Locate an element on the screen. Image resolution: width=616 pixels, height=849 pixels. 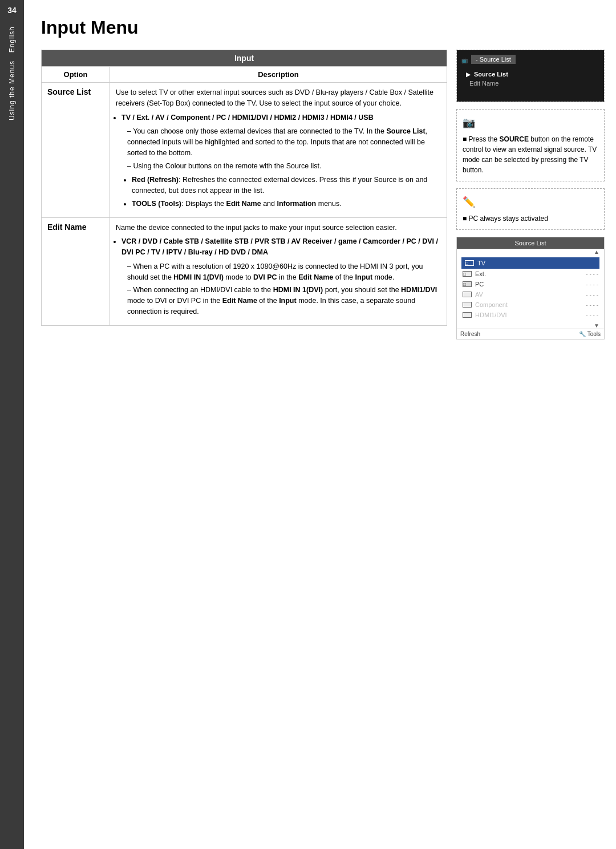
ext-dashes: - - - - is located at coordinates (592, 274).